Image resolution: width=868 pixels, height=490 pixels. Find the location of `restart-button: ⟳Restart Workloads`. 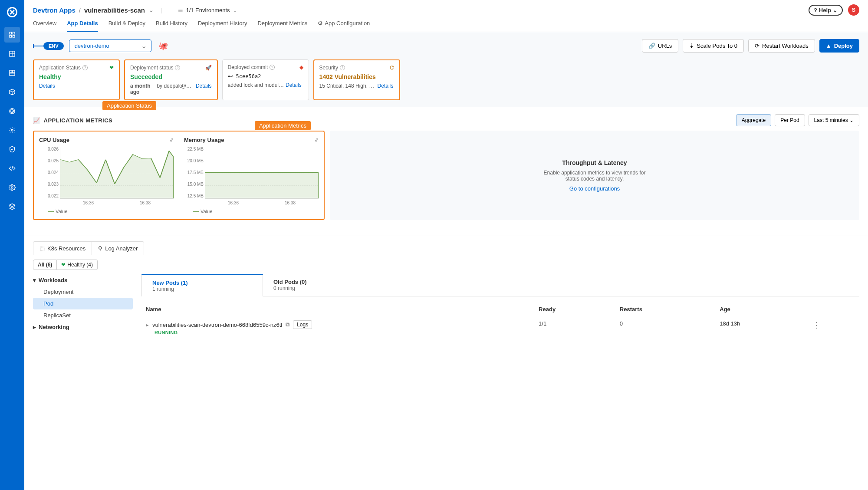

restart-button: ⟳Restart Workloads is located at coordinates (782, 46).